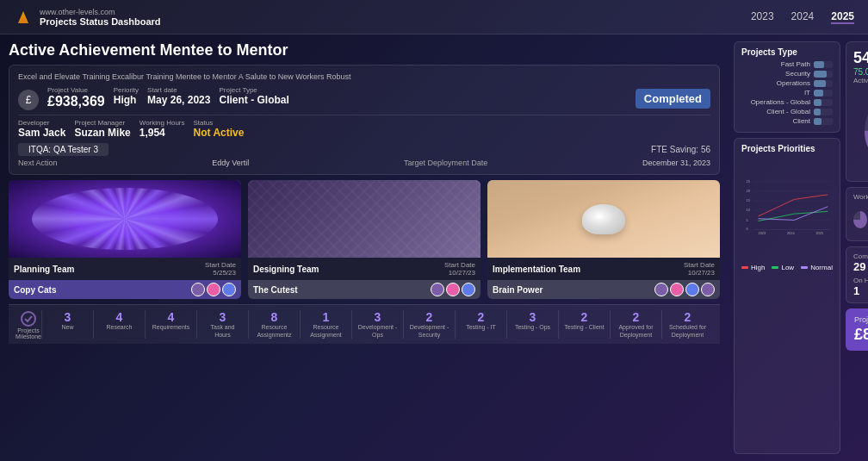 This screenshot has width=868, height=461. I want to click on milestone-bar: Projects Milestone 3New4Research4Require…, so click(364, 324).